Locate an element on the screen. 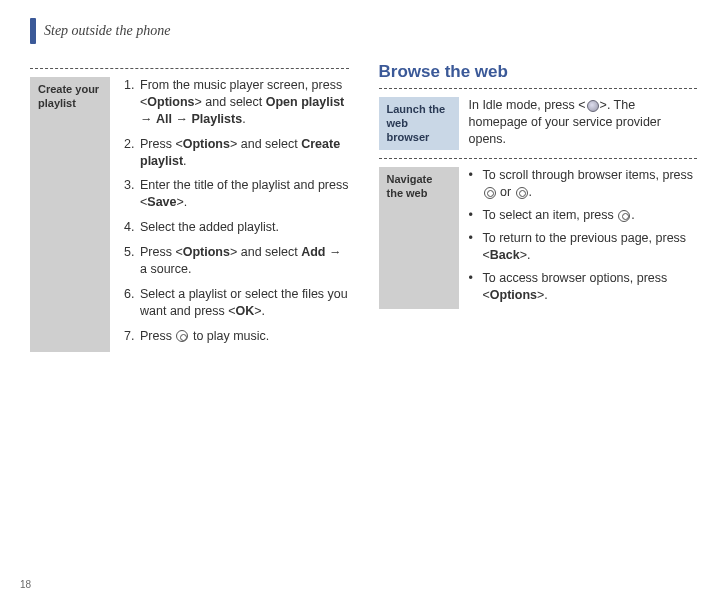 This screenshot has height=602, width=727. navigate-web-body: To scroll through browser items, press o… is located at coordinates (584, 238).